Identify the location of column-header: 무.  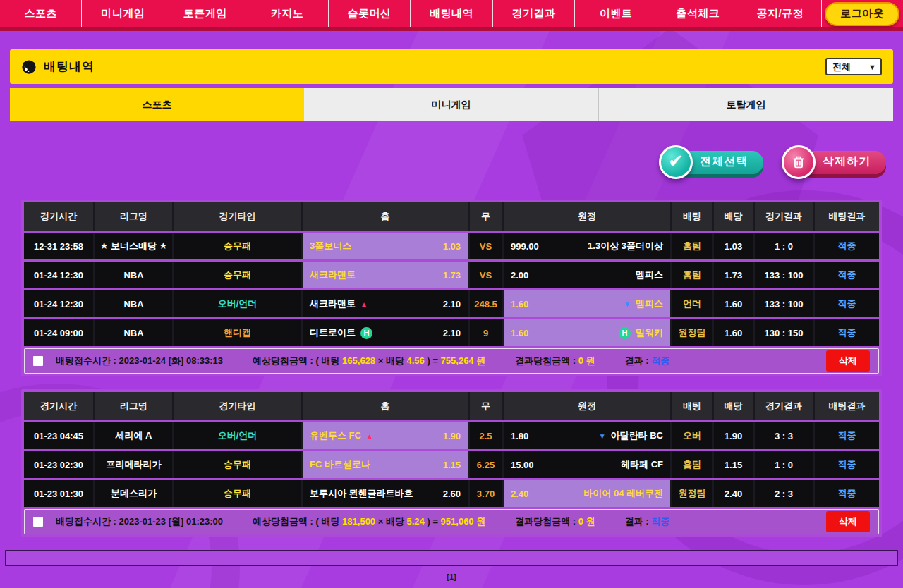
(485, 216).